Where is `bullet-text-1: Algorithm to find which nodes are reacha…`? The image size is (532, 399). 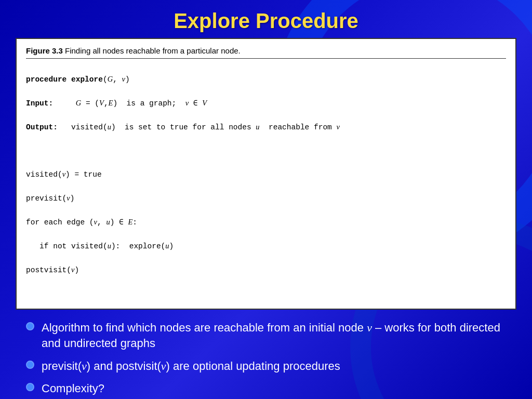 bullet-text-1: Algorithm to find which nodes are reacha… is located at coordinates (274, 336).